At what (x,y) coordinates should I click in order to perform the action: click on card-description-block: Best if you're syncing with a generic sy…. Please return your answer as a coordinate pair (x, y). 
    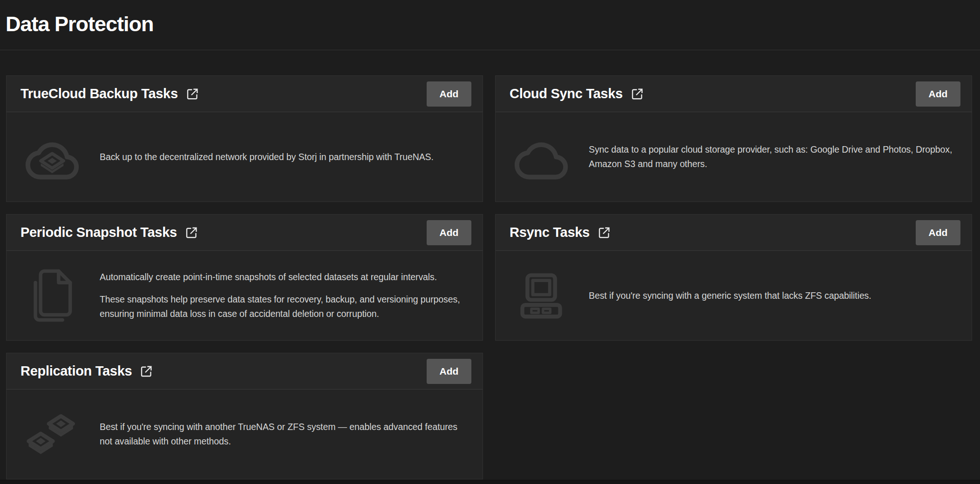
    Looking at the image, I should click on (730, 296).